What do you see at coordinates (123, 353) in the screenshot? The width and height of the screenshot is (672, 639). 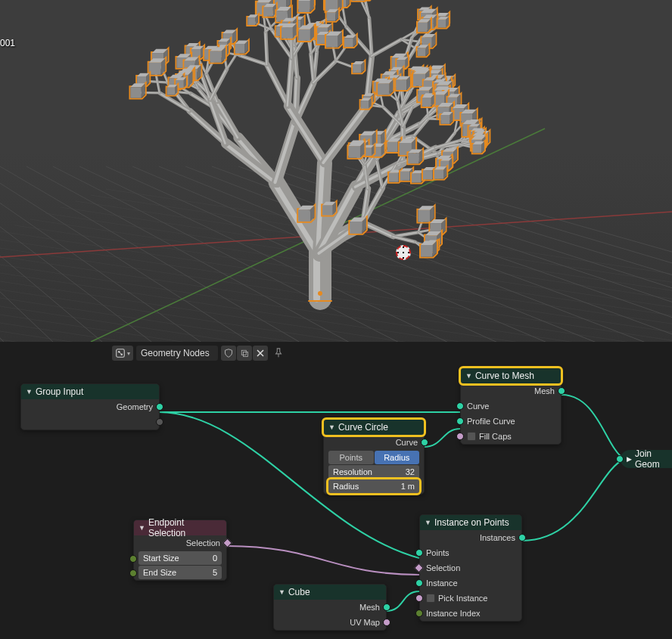 I see `editor-type-dropdown: ▾` at bounding box center [123, 353].